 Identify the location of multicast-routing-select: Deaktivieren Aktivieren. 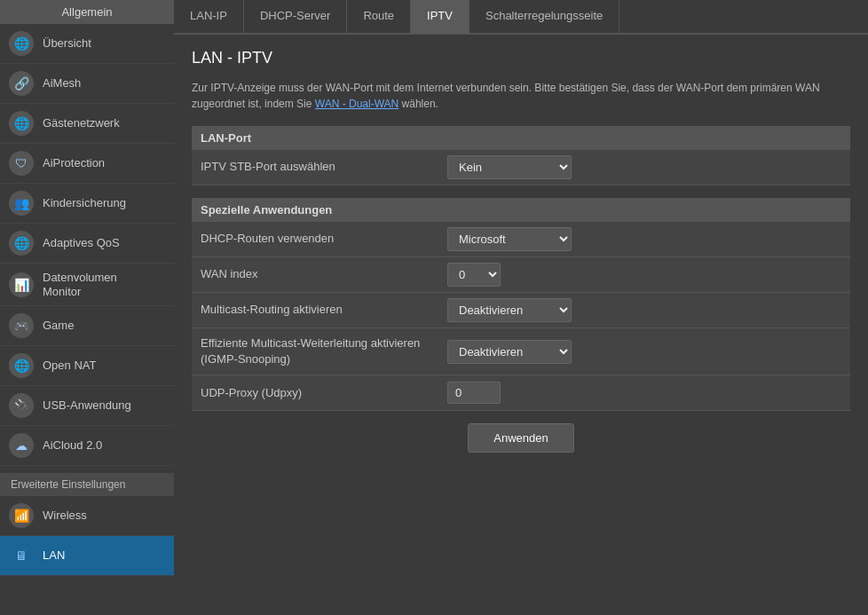
(509, 311).